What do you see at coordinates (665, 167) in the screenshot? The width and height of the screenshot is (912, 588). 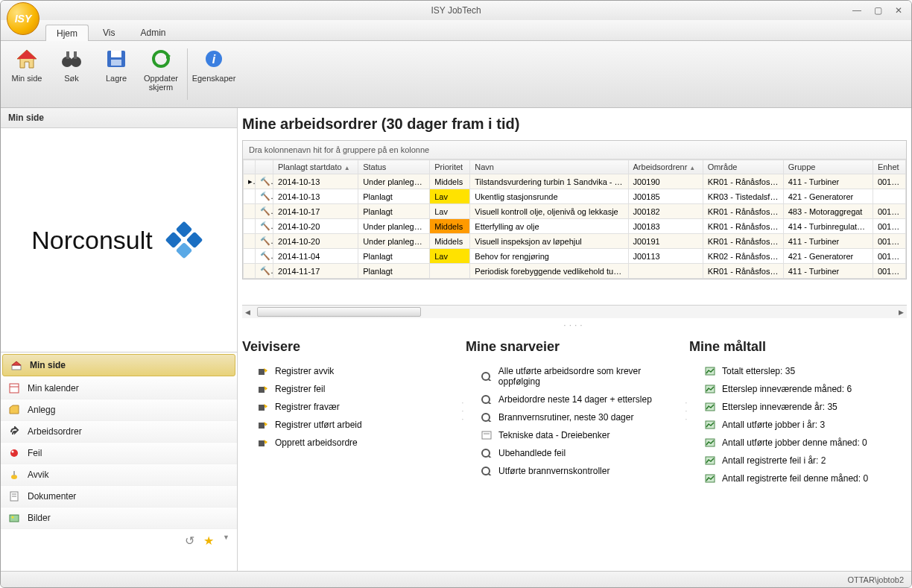 I see `col-arbnr: Arbeidsordrenr▲` at bounding box center [665, 167].